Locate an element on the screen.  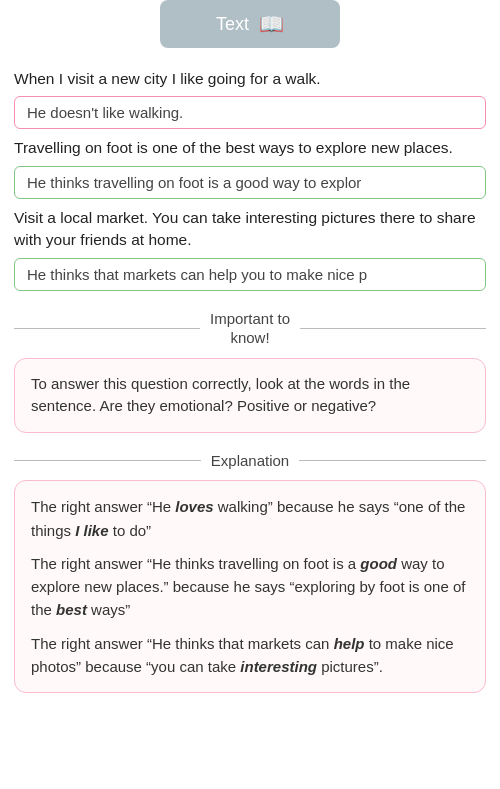
important-divider-row: Important to know! is located at coordinates (250, 328).